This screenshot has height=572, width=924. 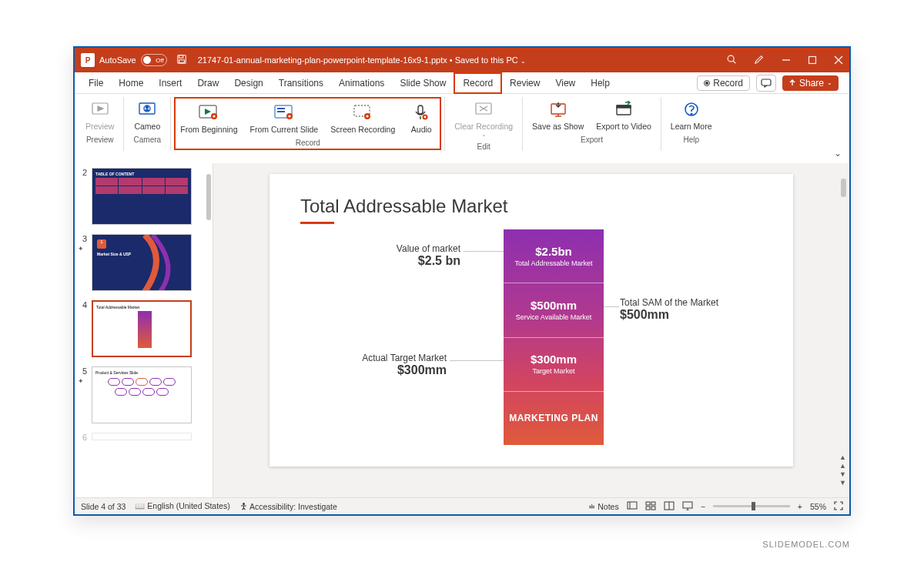 What do you see at coordinates (144, 330) in the screenshot?
I see `slide-thumbnails: 2 TABLE OF CONTENT 3✦ 1Market Size & USP…` at bounding box center [144, 330].